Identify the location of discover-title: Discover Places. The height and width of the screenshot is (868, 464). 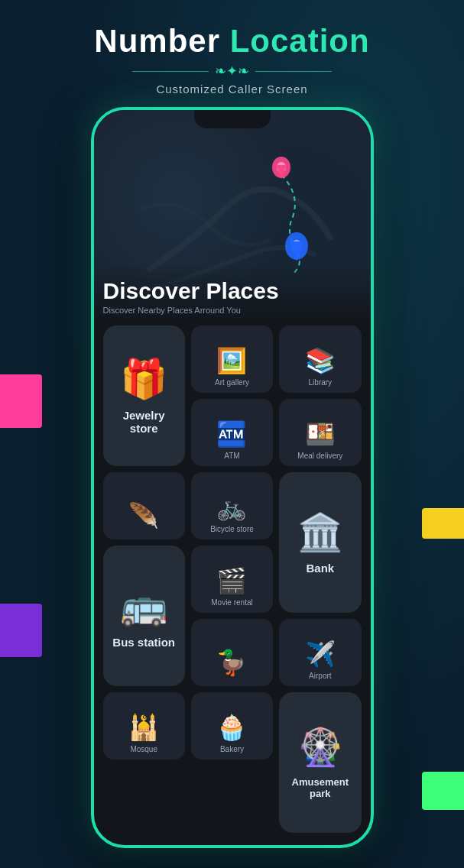
(232, 291).